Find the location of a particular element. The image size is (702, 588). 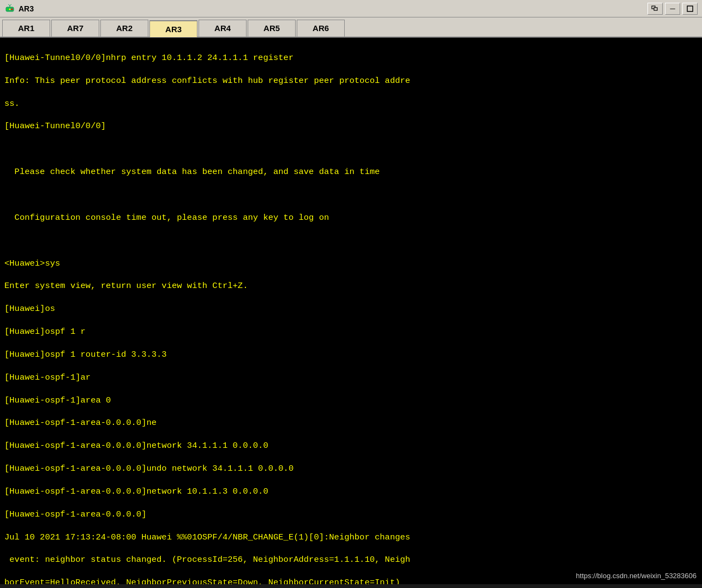

terminal-line-1: Info: This peer protocol address conflic… is located at coordinates (351, 81).